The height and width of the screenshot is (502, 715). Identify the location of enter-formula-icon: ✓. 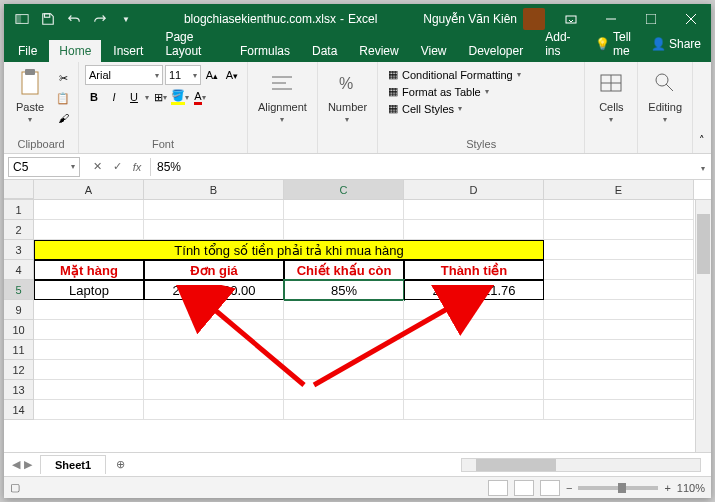
(117, 167).